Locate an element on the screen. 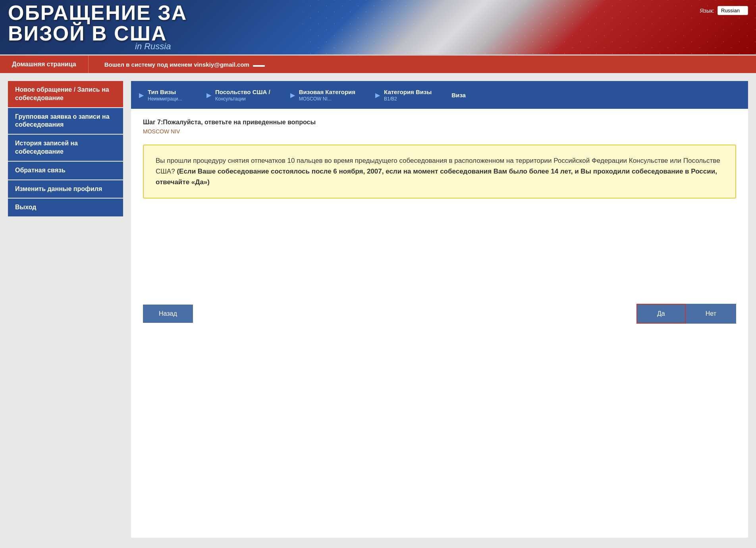 This screenshot has width=756, height=548. bottom-buttons: Назад Да Нет is located at coordinates (440, 314).